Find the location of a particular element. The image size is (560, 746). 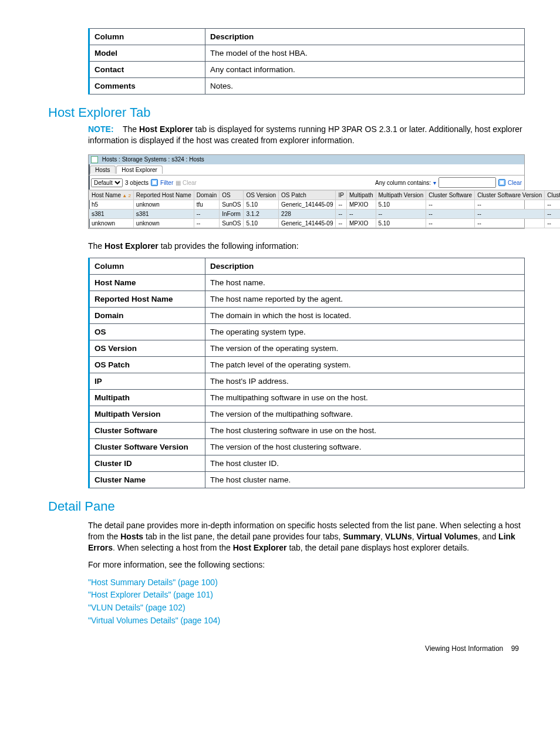

table-row: OS PatchThe patch level of the operating… is located at coordinates (307, 365).